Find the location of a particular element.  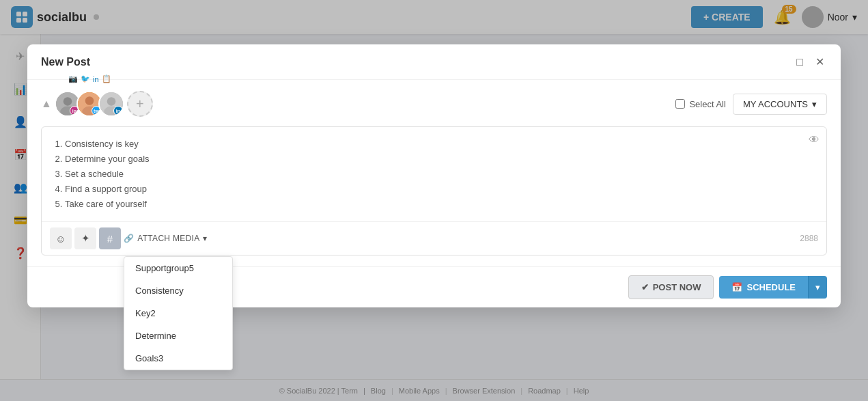

attach-media-arrow: ▾ is located at coordinates (205, 238).